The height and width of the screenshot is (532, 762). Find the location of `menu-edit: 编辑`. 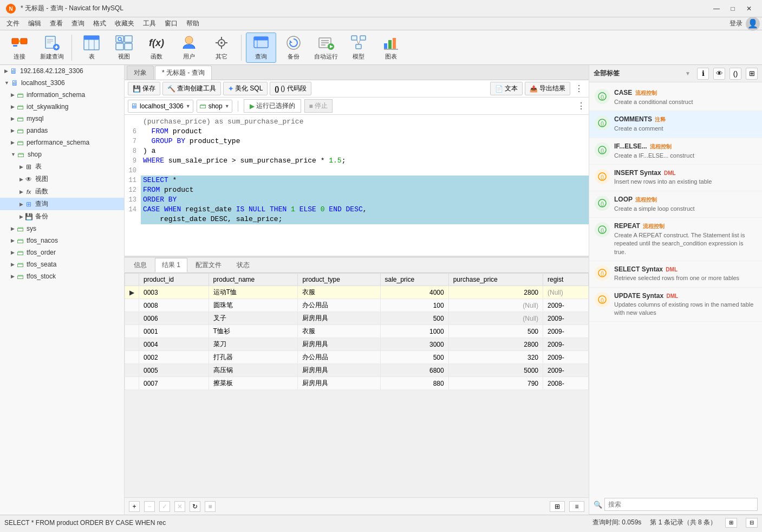

menu-edit: 编辑 is located at coordinates (35, 24).